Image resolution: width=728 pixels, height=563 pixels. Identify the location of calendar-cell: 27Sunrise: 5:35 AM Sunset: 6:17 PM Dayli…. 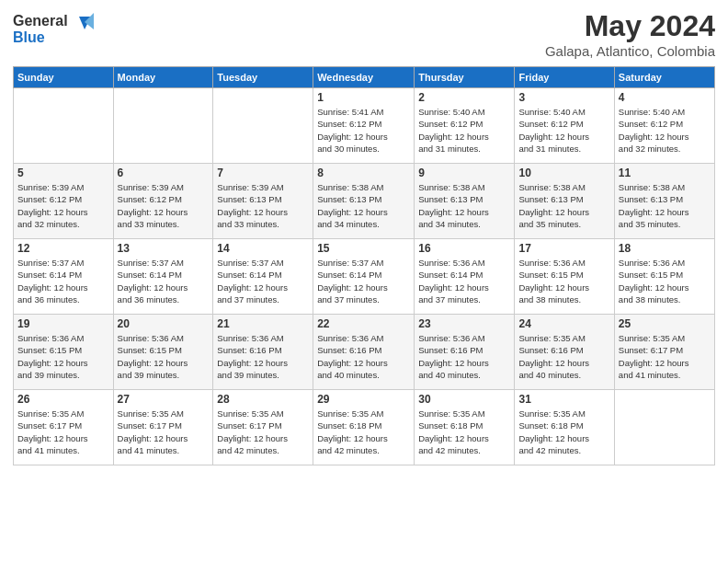
(164, 428).